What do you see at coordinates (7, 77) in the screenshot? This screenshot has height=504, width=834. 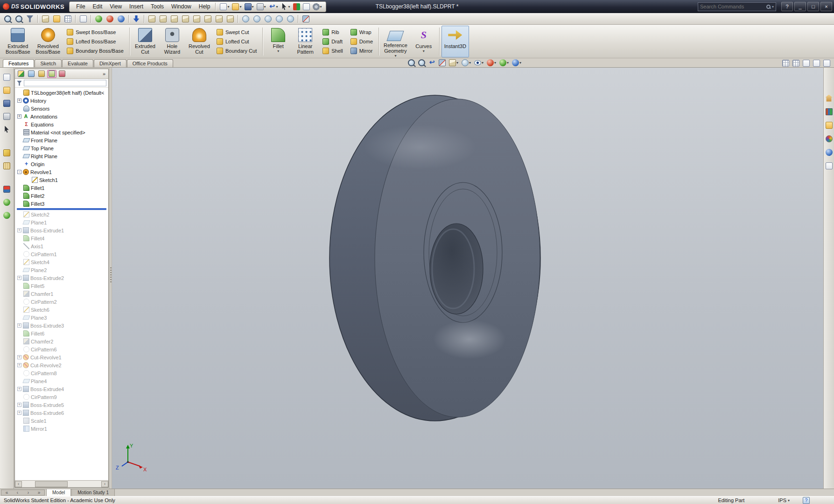 I see `new-part-button` at bounding box center [7, 77].